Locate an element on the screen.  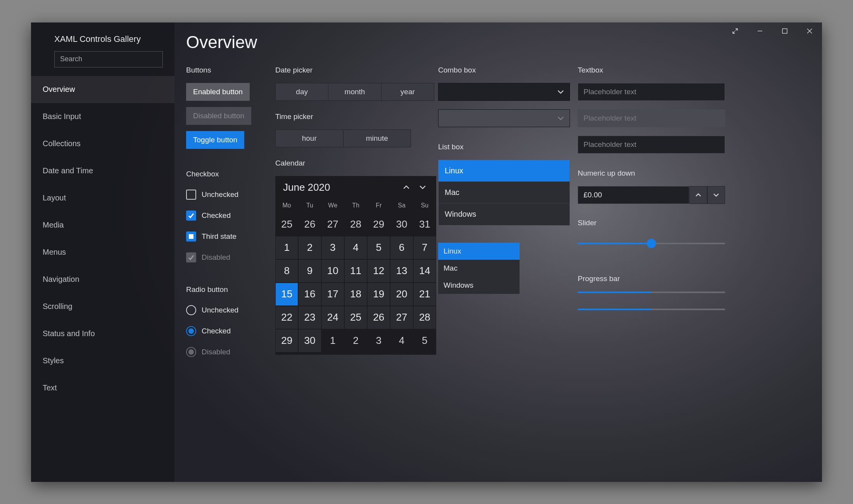
listbox-compact: LinuxMacWindows is located at coordinates (479, 268).